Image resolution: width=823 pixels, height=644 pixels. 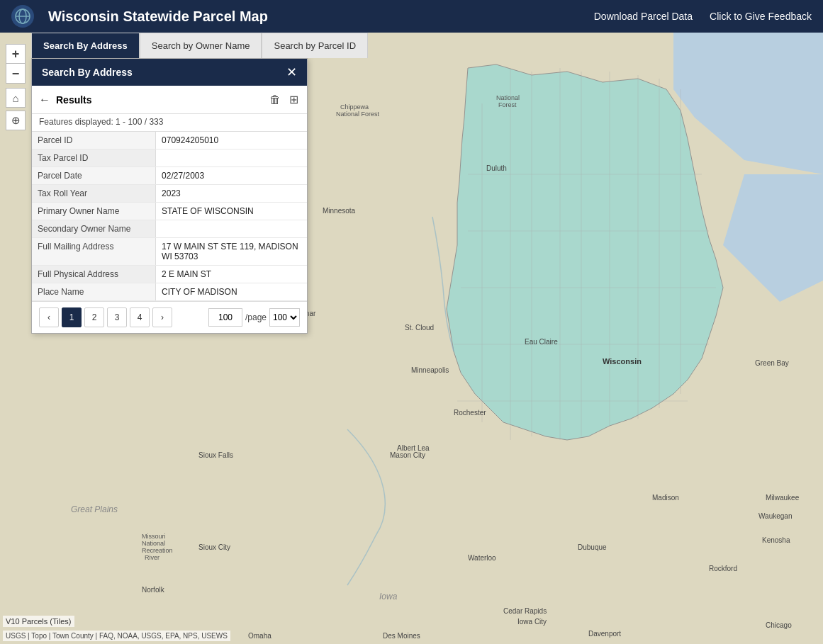 What do you see at coordinates (231, 211) in the screenshot?
I see `field-value: STATE OF WISCONSIN` at bounding box center [231, 211].